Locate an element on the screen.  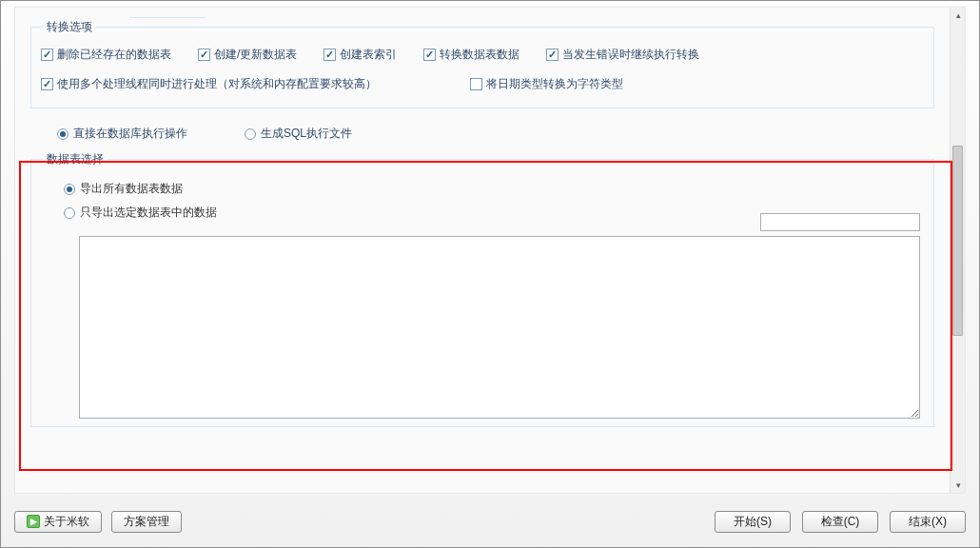
checkbox-label: 将日期类型转换为字符类型 is located at coordinates (555, 84).